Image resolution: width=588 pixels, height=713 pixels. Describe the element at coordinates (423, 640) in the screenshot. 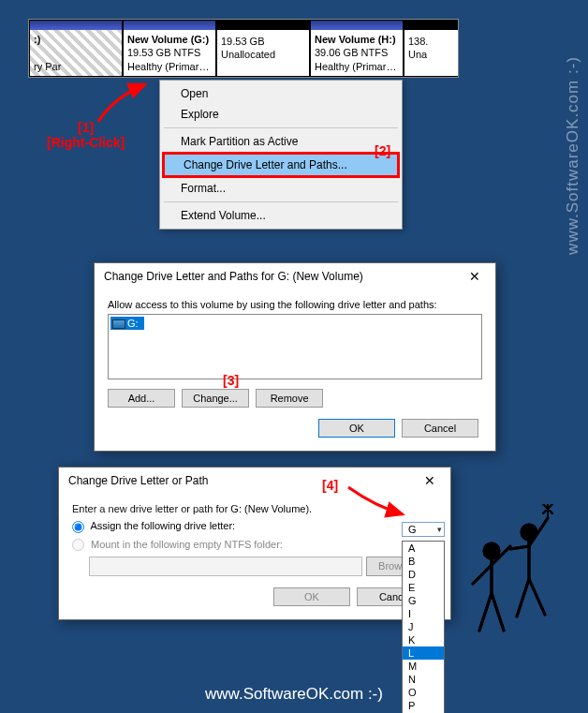

I see `drive-letter-option: K` at that location.